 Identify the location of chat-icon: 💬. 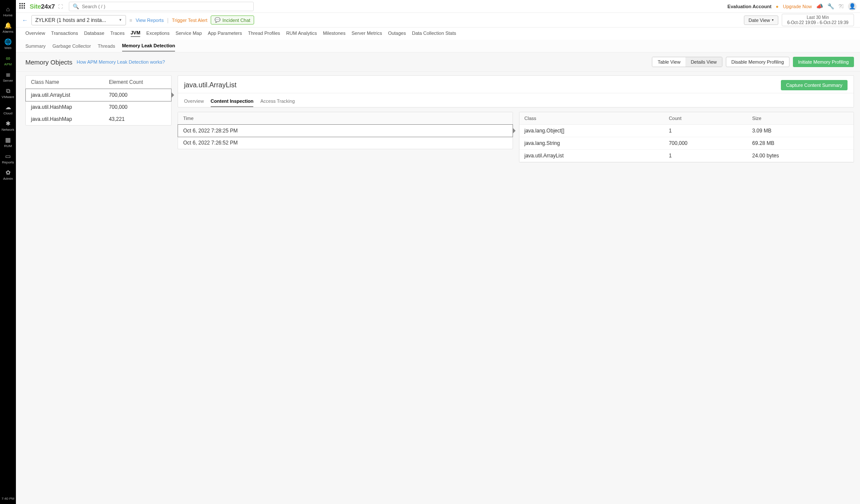
(218, 20).